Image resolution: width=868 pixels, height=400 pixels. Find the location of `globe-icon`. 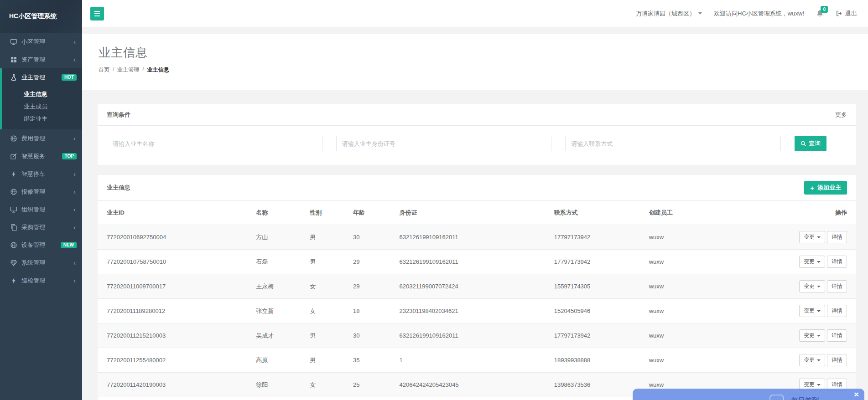

globe-icon is located at coordinates (14, 138).